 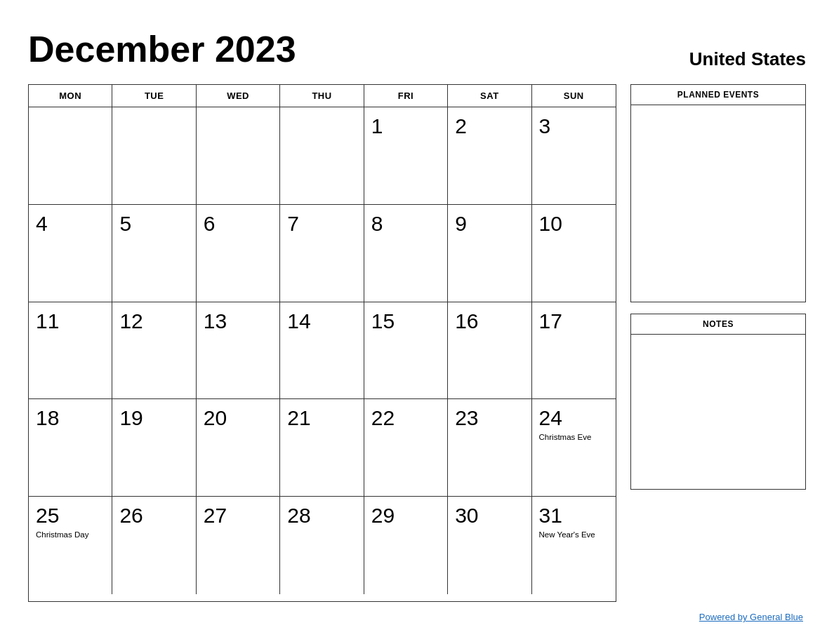 What do you see at coordinates (466, 418) in the screenshot?
I see `cell-day-number: 23` at bounding box center [466, 418].